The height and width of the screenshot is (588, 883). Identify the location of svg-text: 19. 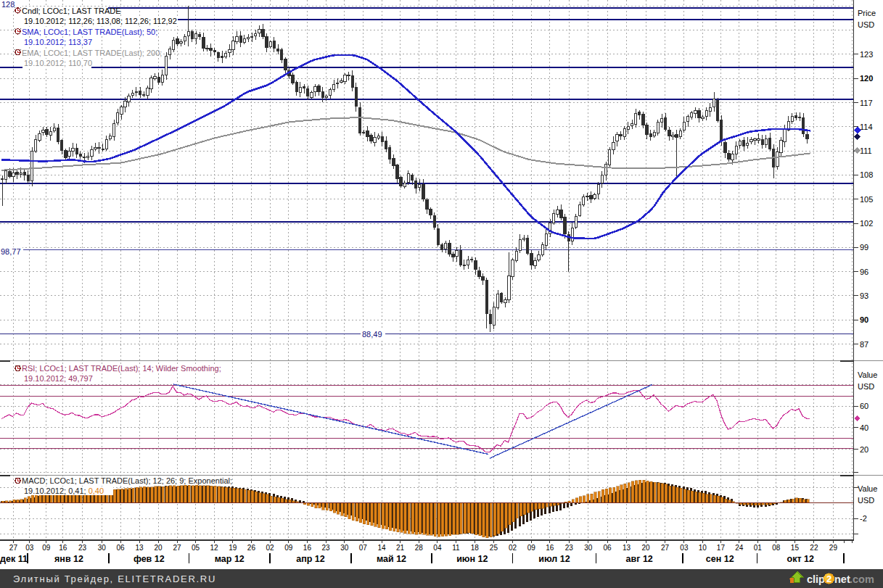
(233, 548).